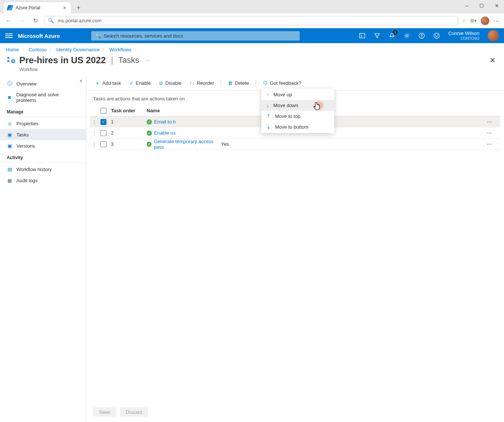 This screenshot has height=422, width=504. Describe the element at coordinates (65, 8) in the screenshot. I see `tab-close-icon: ×` at that location.